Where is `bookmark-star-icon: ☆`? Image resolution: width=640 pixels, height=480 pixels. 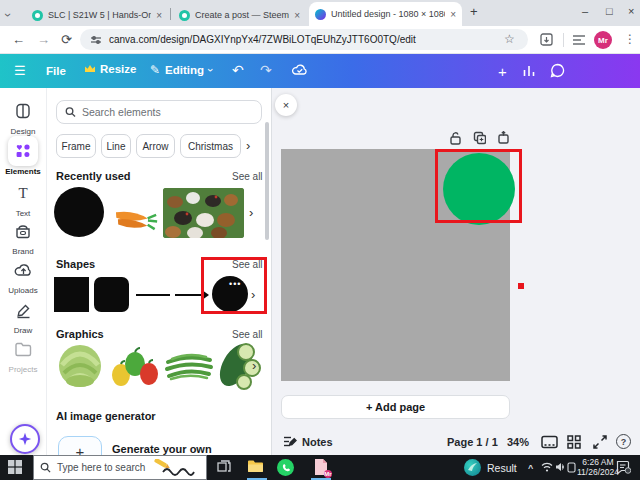
bookmark-star-icon: ☆ is located at coordinates (510, 39).